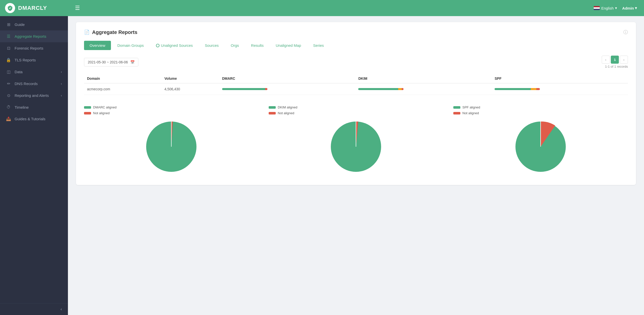 Image resolution: width=644 pixels, height=315 pixels. I want to click on sidebar-item-label: Guides & Tutorials, so click(30, 119).